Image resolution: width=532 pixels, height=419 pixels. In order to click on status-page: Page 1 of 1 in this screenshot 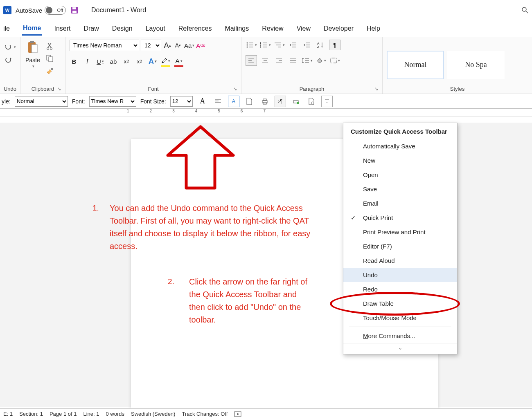, I will do `click(63, 414)`.